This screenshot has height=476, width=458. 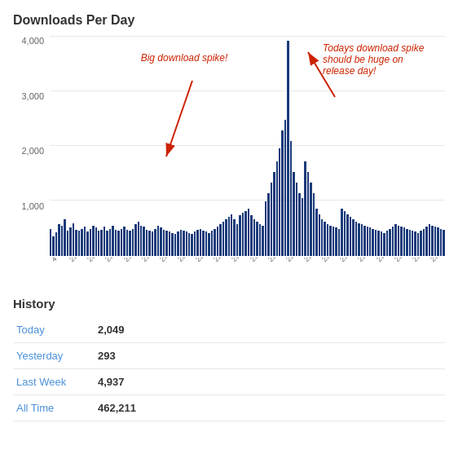 What do you see at coordinates (54, 382) in the screenshot?
I see `history-label: Last Week` at bounding box center [54, 382].